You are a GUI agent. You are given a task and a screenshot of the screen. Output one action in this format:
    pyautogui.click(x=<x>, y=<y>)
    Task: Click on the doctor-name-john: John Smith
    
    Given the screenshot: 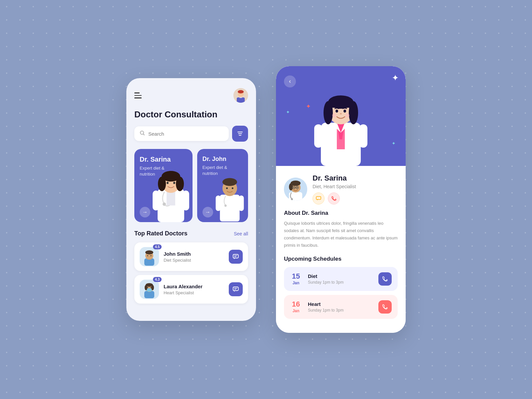 What is the action you would take?
    pyautogui.click(x=196, y=254)
    